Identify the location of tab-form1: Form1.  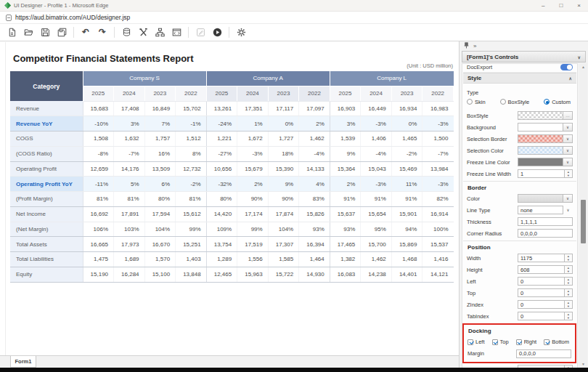
(23, 362).